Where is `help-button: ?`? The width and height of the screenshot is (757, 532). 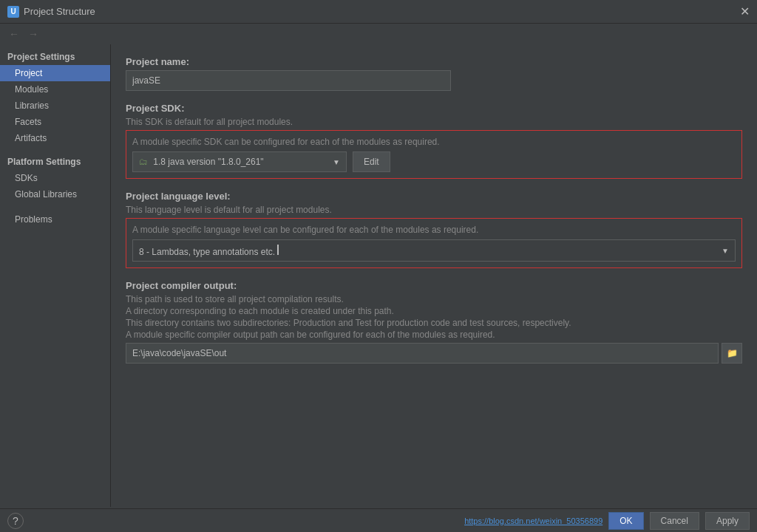 help-button: ? is located at coordinates (16, 521).